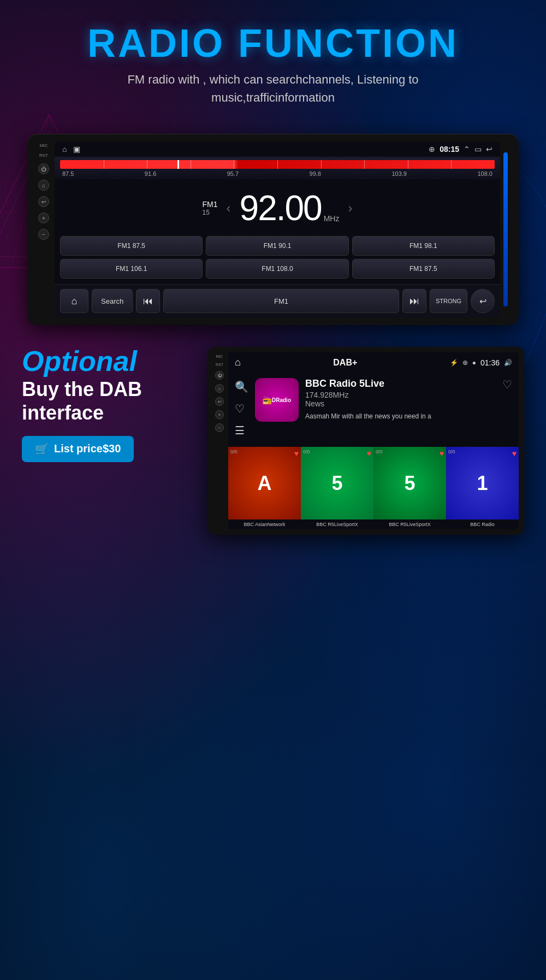 This screenshot has height=980, width=546. Describe the element at coordinates (104, 401) in the screenshot. I see `optional-description: Buy the DAB interface` at that location.